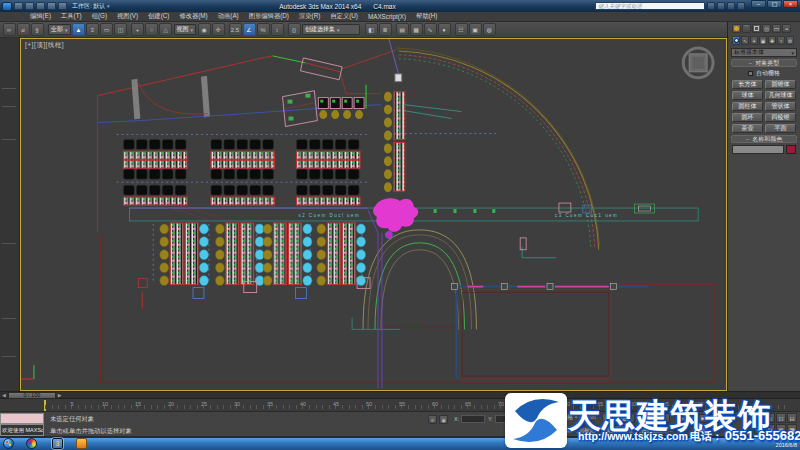  What do you see at coordinates (507, 419) in the screenshot?
I see `y-coord-field` at bounding box center [507, 419].